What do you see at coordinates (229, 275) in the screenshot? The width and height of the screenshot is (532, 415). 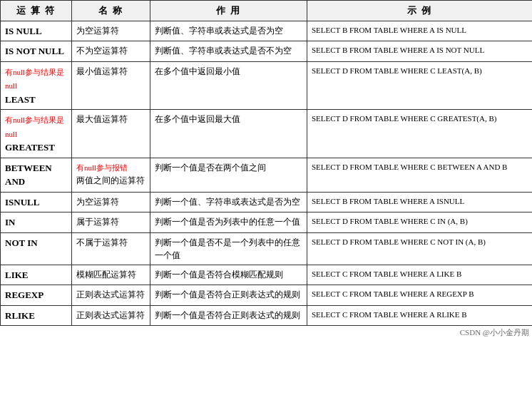 I see `cell-desc: 判断一个值是否符合模糊匹配规则` at bounding box center [229, 275].